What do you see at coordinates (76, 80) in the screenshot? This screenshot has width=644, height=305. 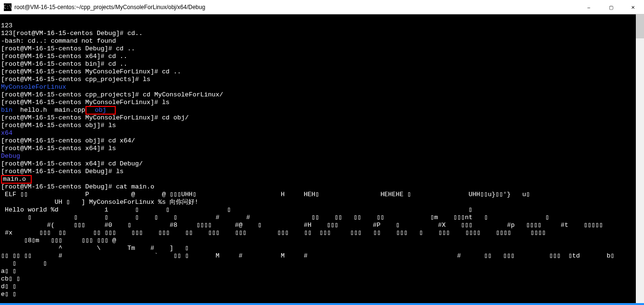 I see `term-line: [root@VM-16-15-centos cpp_projects]# ls` at bounding box center [76, 80].